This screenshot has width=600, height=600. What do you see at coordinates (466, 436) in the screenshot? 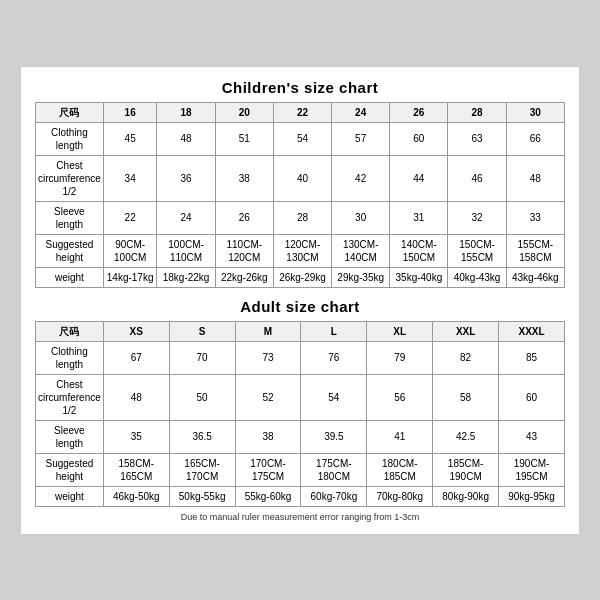
I see `cell-value: 42.5` at bounding box center [466, 436].